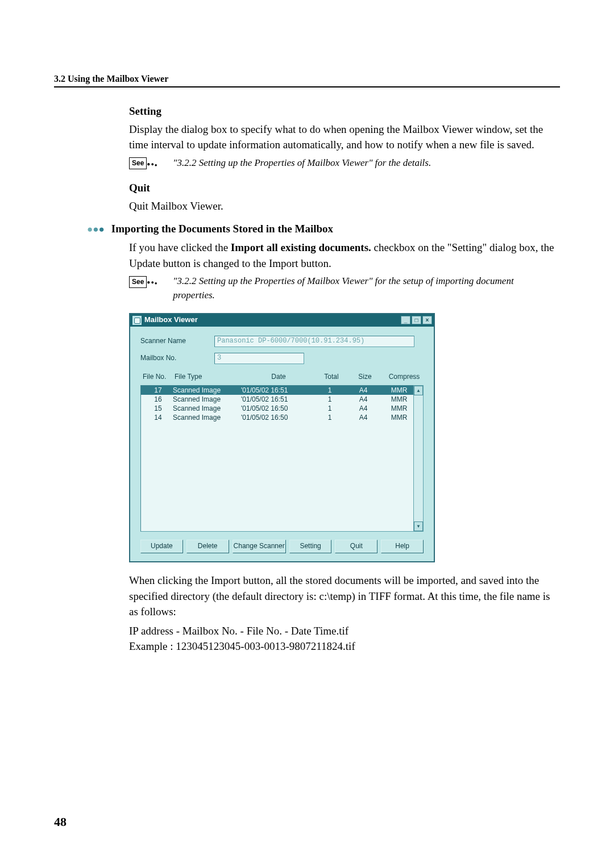 The image size is (614, 868). I want to click on quit-button: Quit, so click(356, 546).